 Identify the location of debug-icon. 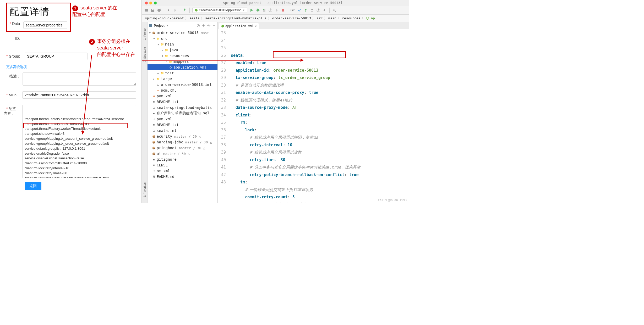
(258, 10).